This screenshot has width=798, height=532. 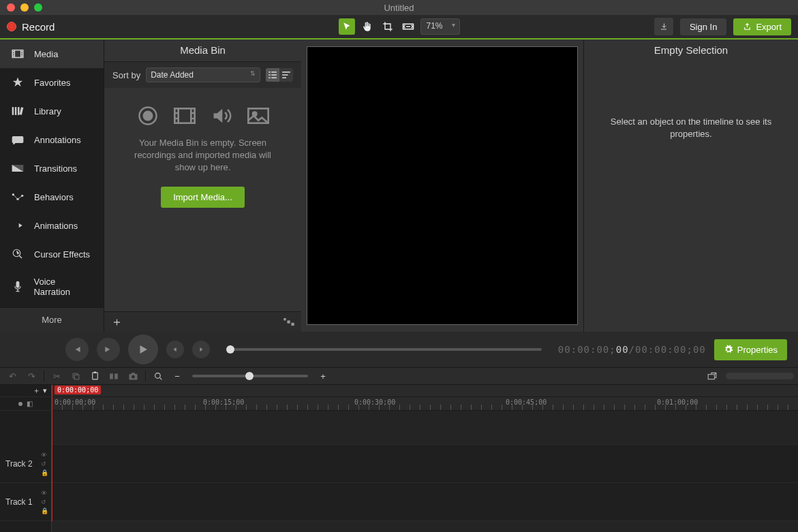 What do you see at coordinates (31, 376) in the screenshot?
I see `redo-button: ↷` at bounding box center [31, 376].